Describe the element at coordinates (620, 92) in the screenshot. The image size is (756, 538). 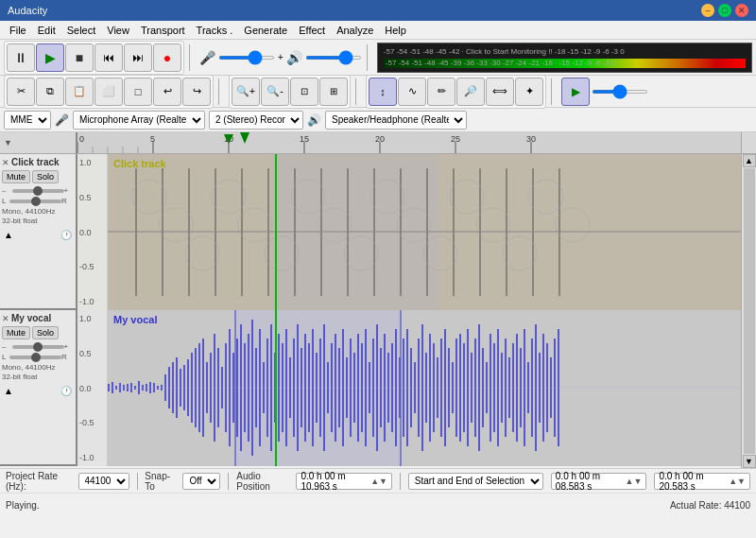
I see `speed-slider` at that location.